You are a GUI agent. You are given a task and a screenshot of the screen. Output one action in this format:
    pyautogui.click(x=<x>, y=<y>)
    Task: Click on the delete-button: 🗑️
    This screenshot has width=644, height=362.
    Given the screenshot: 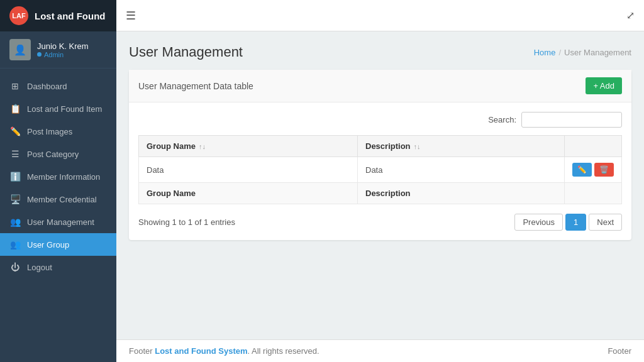 What is the action you would take?
    pyautogui.click(x=604, y=170)
    